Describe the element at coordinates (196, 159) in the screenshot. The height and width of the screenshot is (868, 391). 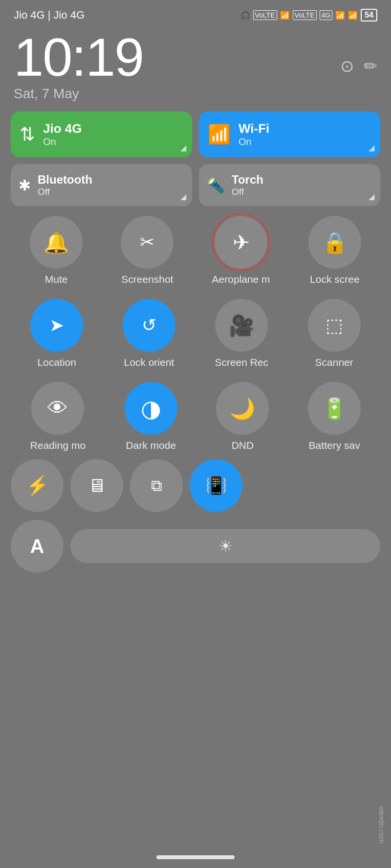
I see `quick-tiles-section: ⇅ Jio 4G On ◢ 📶 Wi-Fi On ◢ ✱ Bluetooth O…` at that location.